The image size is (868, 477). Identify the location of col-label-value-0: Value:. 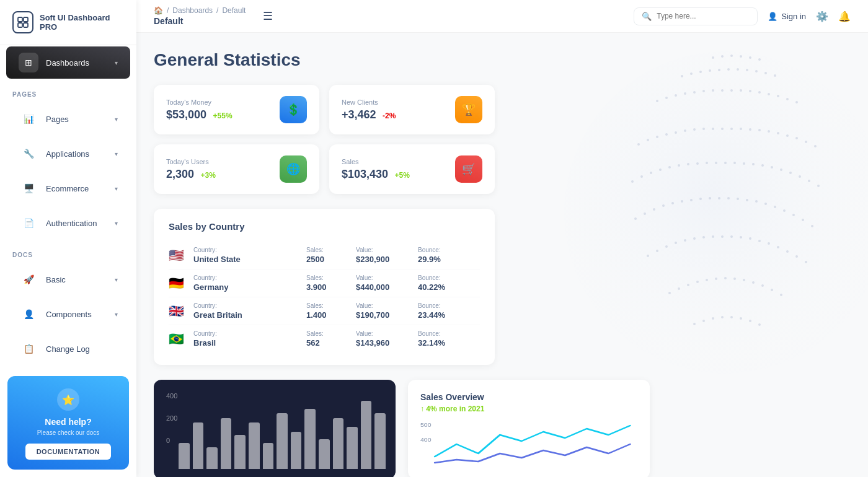
(387, 250).